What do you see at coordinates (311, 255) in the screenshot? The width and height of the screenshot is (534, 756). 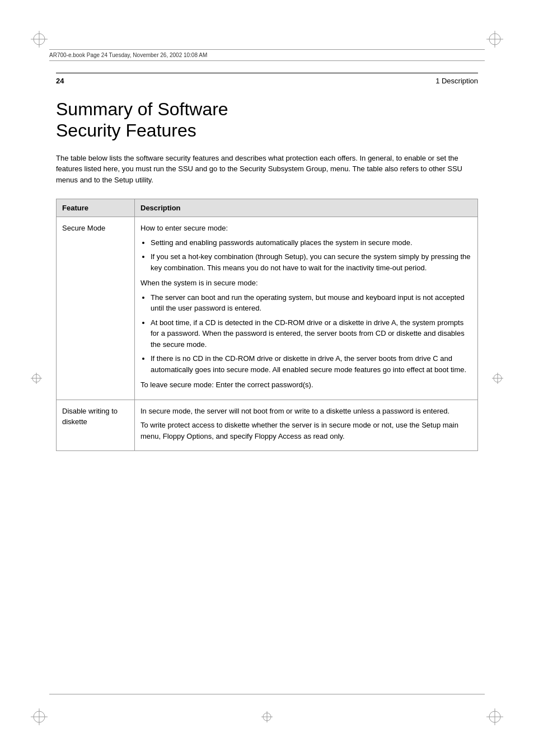 I see `secure-mode-bullets1: Setting and enabling passwords automatic…` at bounding box center [311, 255].